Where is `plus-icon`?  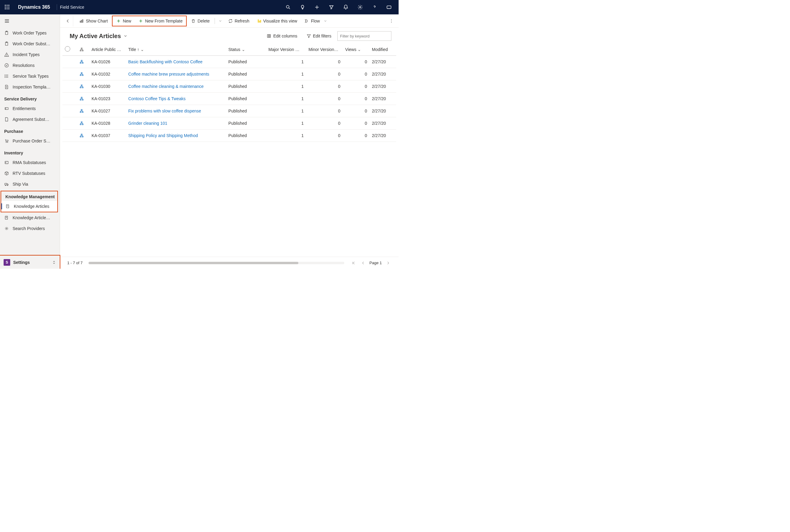 plus-icon is located at coordinates (317, 7).